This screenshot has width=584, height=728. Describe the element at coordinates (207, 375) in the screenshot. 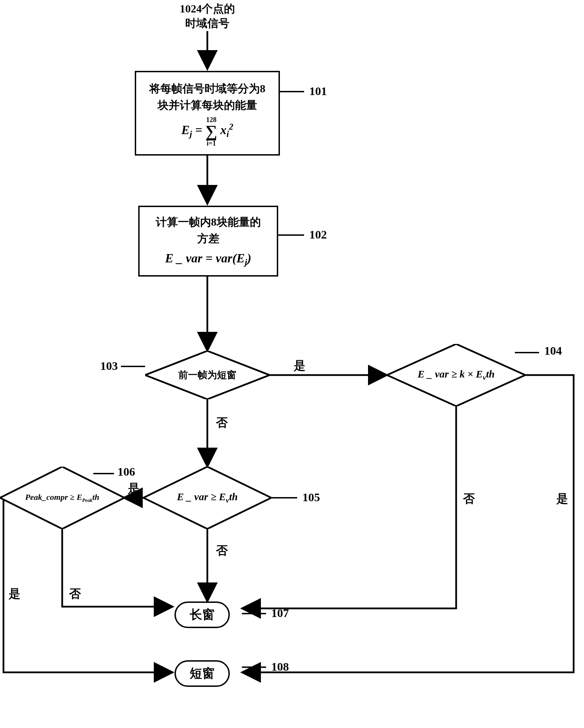

I see `decision-103: 前一帧为短窗` at that location.